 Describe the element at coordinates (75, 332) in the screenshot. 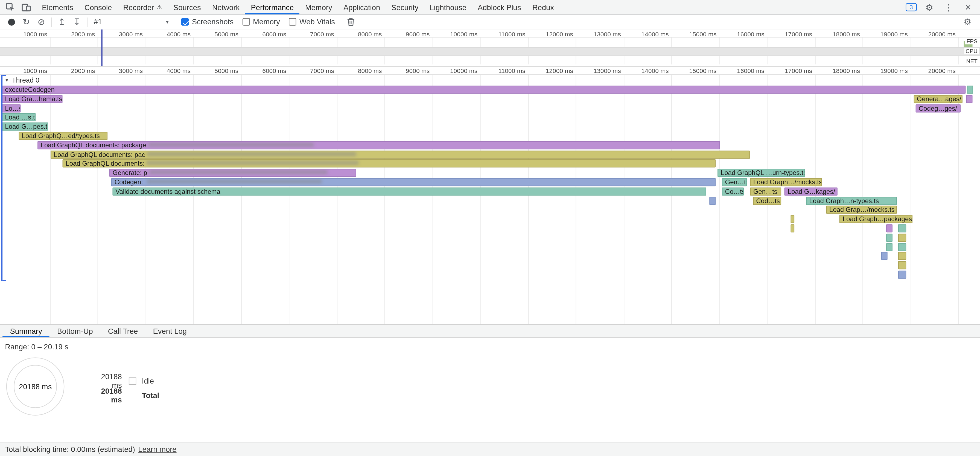

I see `bottom-tab-bottom-up: Bottom-Up` at that location.